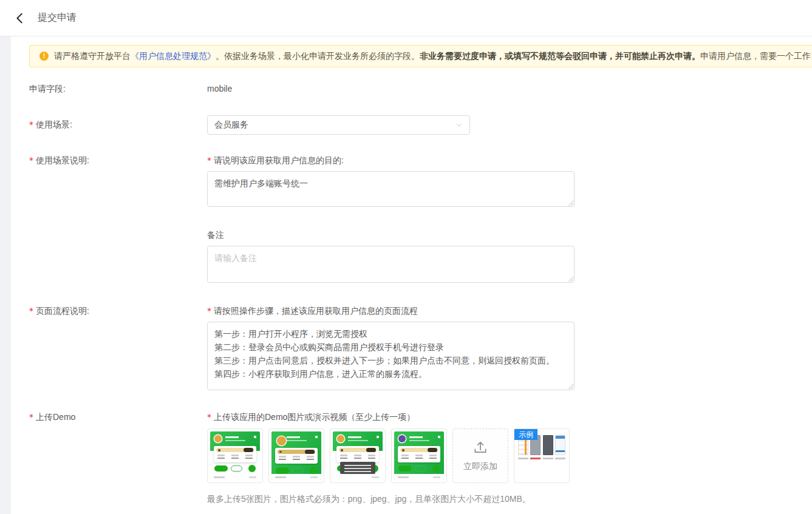 Image resolution: width=812 pixels, height=514 pixels. What do you see at coordinates (339, 125) in the screenshot?
I see `use-scene-select: 会员服务` at bounding box center [339, 125].